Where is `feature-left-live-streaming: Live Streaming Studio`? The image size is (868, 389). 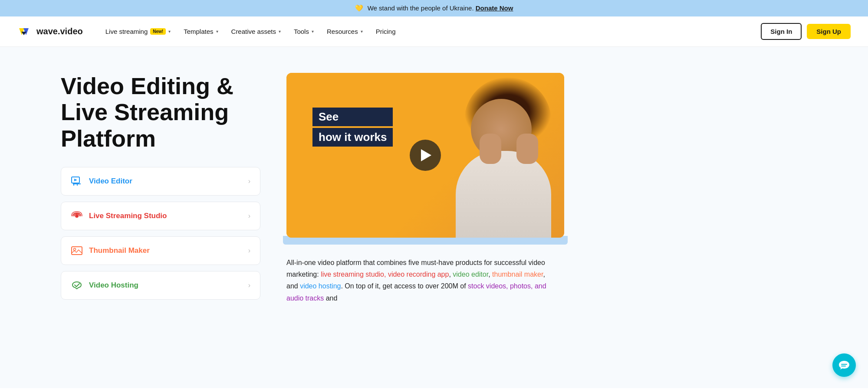 feature-left-live-streaming: Live Streaming Studio is located at coordinates (119, 216).